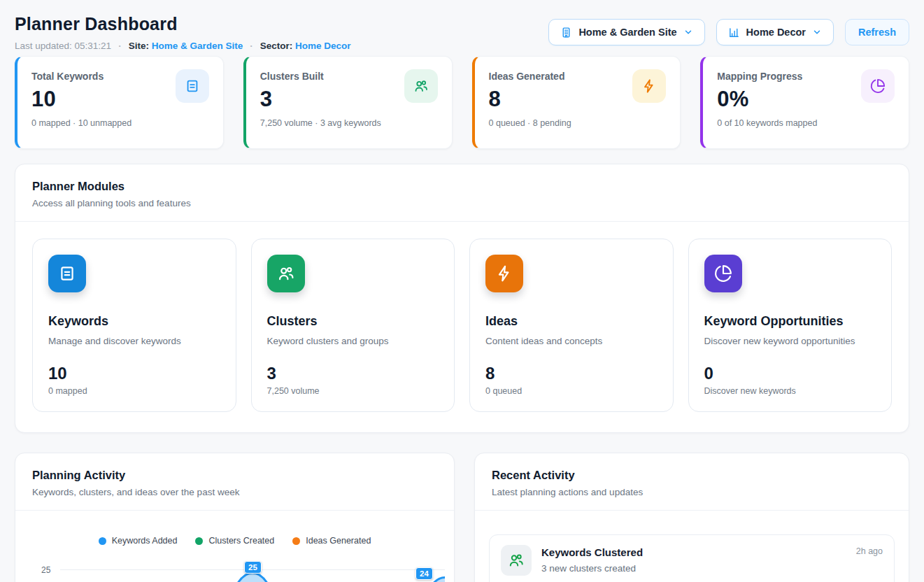  Describe the element at coordinates (134, 391) in the screenshot. I see `module-subtext: 0 mapped` at that location.